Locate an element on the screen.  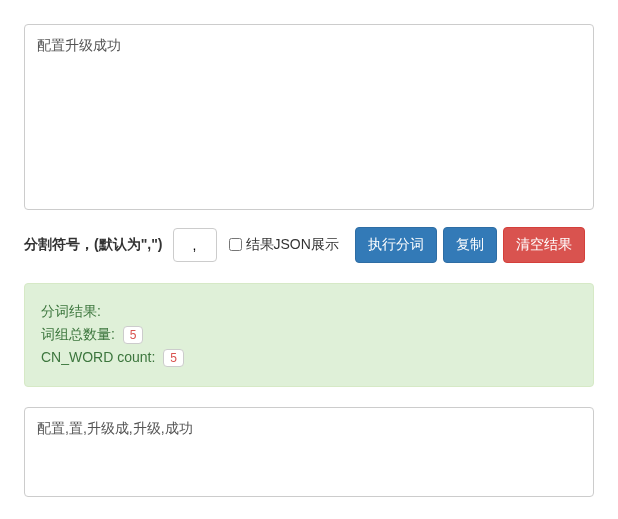
json-display-toggle: 结果JSON展示 is located at coordinates (283, 245).